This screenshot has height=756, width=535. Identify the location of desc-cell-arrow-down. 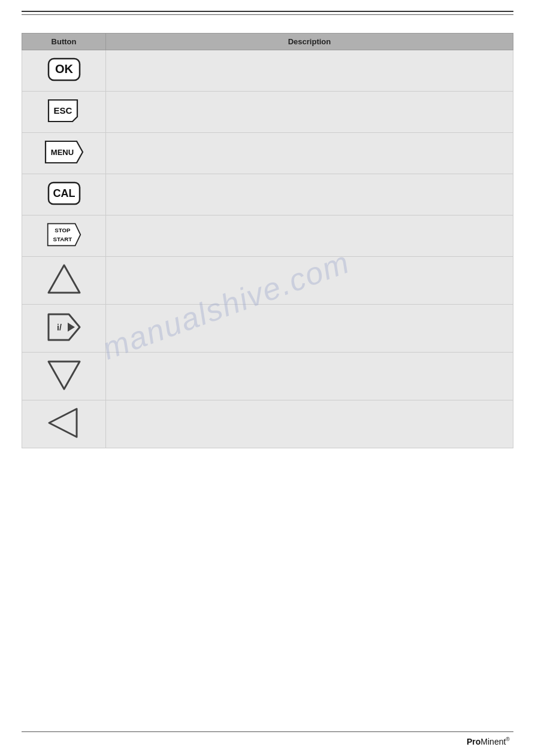
(310, 377).